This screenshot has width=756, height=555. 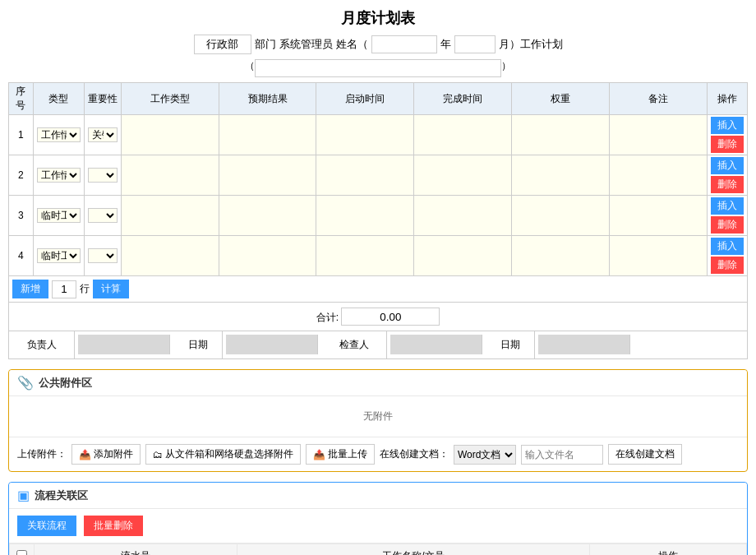 What do you see at coordinates (485, 455) in the screenshot?
I see `doc-type-select: Word文档 Excel文档 PPT文档` at bounding box center [485, 455].